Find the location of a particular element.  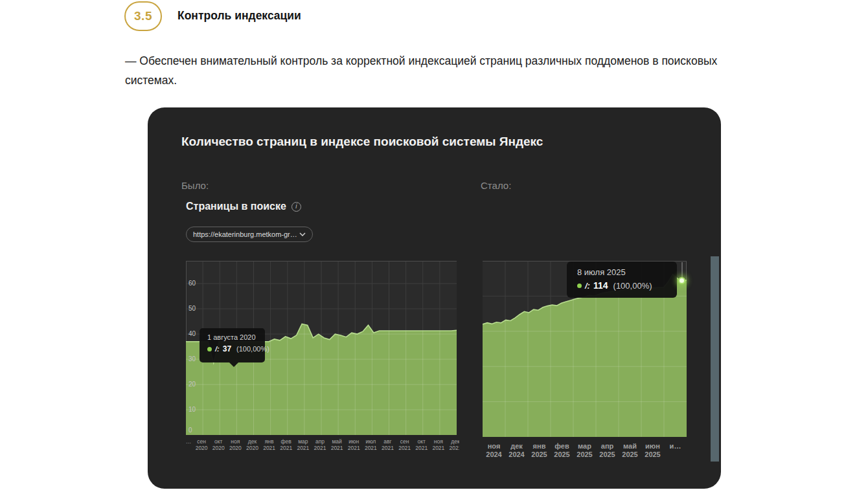

highlighted-point-marker is located at coordinates (681, 281).